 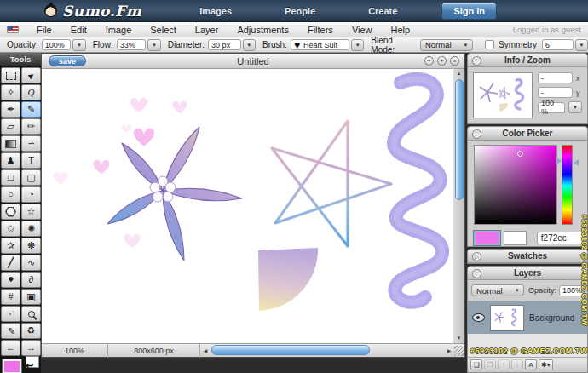 I want to click on tool-lasso: Q, so click(x=31, y=92).